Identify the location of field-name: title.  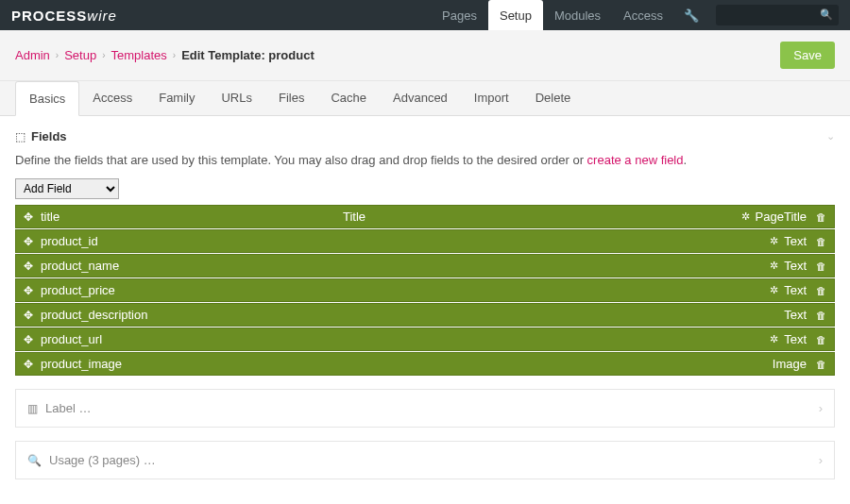
(192, 217).